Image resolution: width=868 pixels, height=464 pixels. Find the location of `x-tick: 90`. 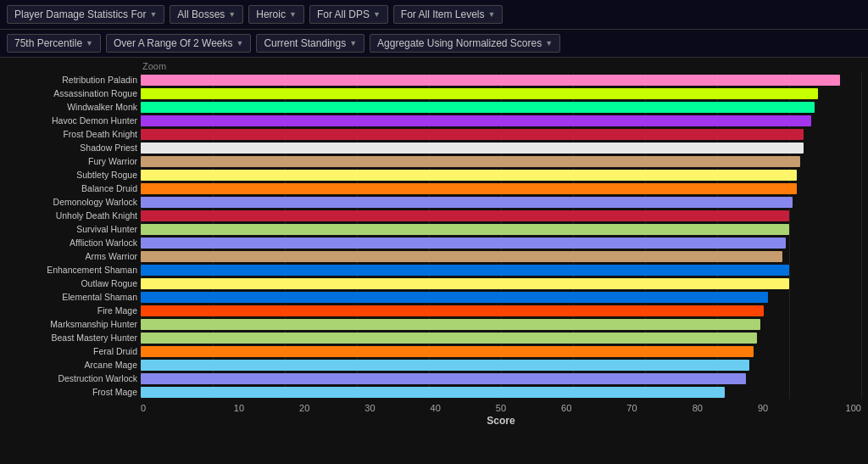

x-tick: 90 is located at coordinates (763, 408).